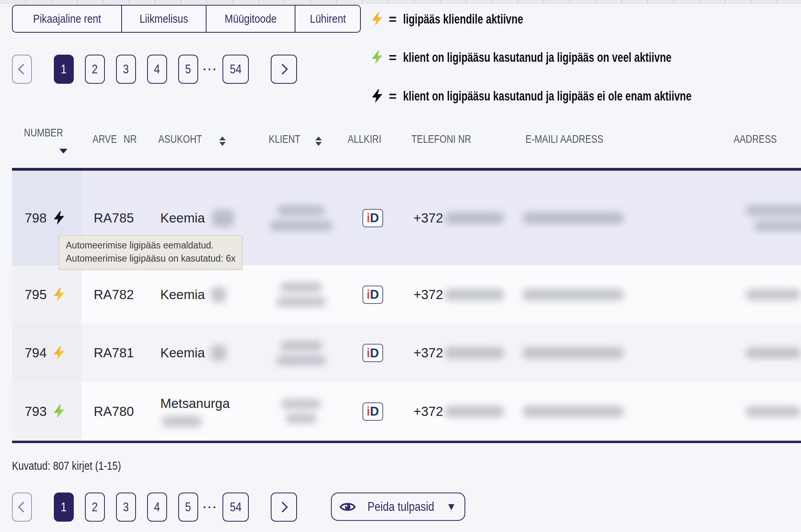 This screenshot has height=532, width=801. I want to click on tab-pikaajaline-rent: Pikaajaline rent, so click(67, 19).